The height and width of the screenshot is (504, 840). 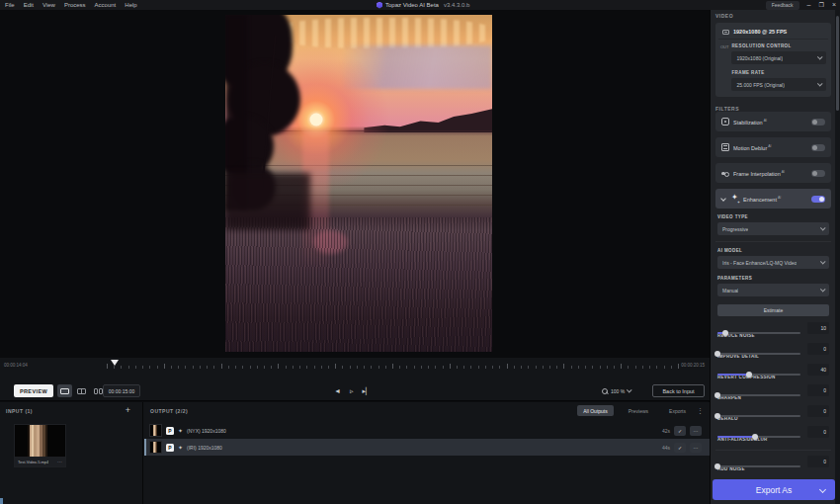 What do you see at coordinates (423, 5) in the screenshot?
I see `app-title-group: Topaz Video AI Beta v3.4.3.0.b` at bounding box center [423, 5].